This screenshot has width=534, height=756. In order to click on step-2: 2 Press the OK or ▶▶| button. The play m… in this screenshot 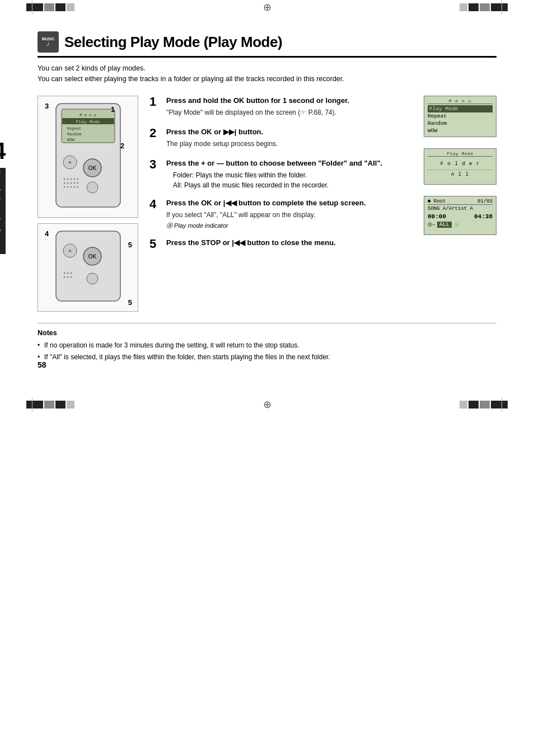, I will do `click(281, 139)`.